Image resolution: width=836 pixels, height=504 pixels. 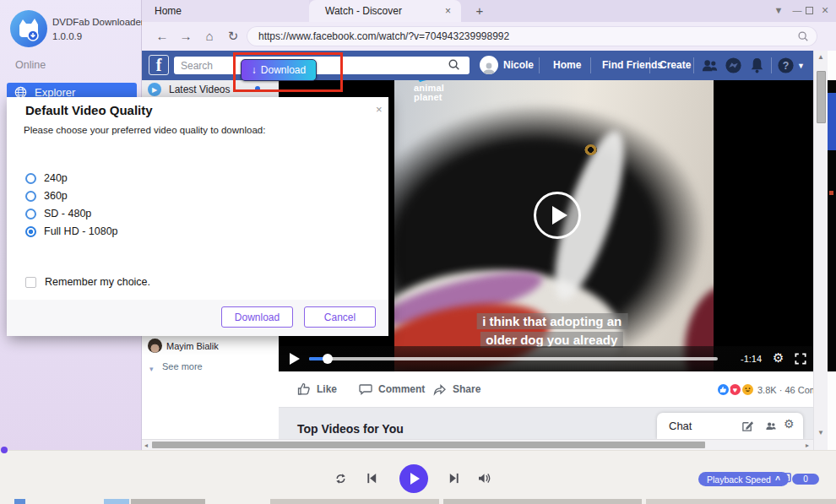 What do you see at coordinates (832, 250) in the screenshot?
I see `page-edge-sliver` at bounding box center [832, 250].